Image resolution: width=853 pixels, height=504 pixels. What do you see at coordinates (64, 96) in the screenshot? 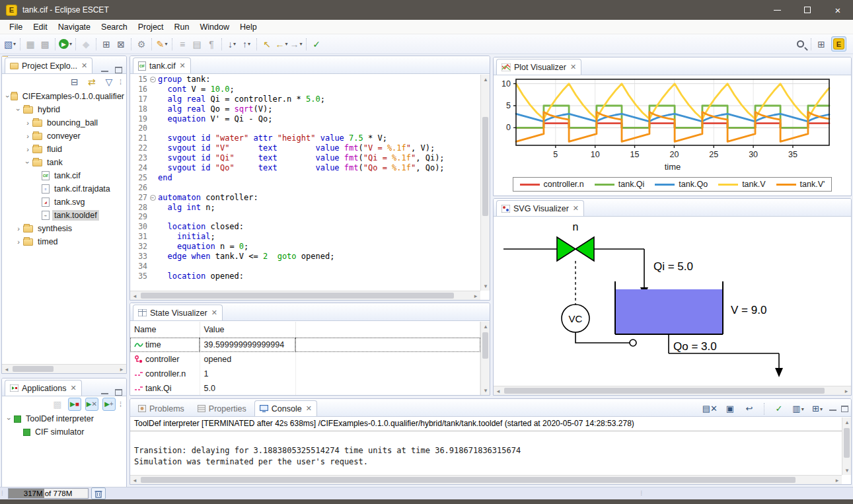
I see `tree-item-cifexamples-0-1-0-qualifier: ›CIFExamples-0.1.0.qualifier` at bounding box center [64, 96].